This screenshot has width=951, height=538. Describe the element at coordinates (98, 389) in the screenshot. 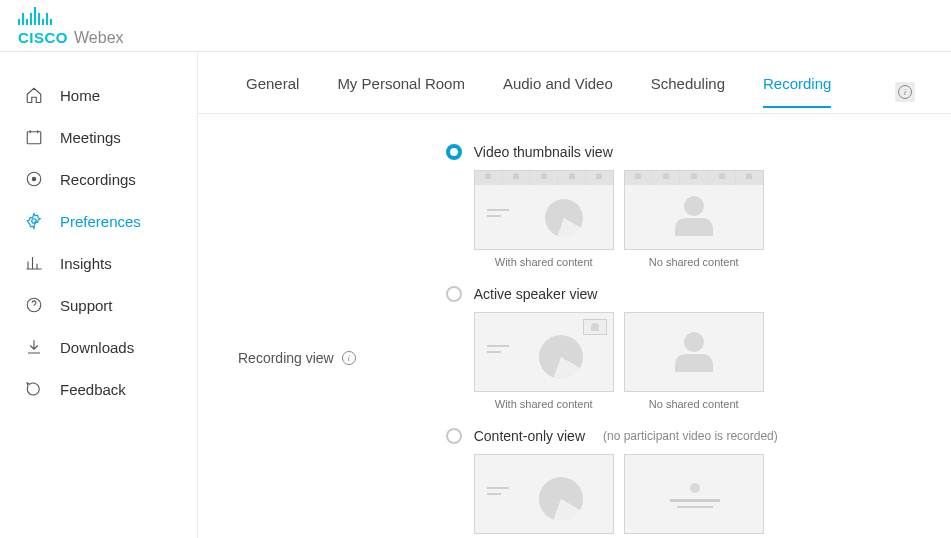

I see `sidebar-item-feedback: Feedback` at that location.